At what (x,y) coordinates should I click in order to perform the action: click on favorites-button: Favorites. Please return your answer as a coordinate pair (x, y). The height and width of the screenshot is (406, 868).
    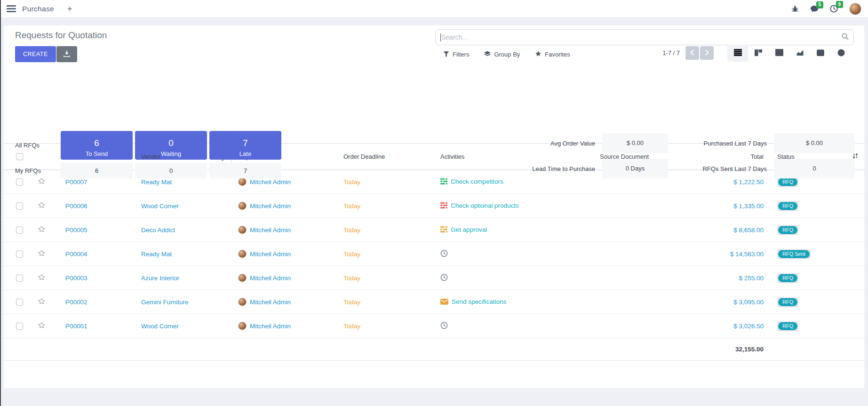
    Looking at the image, I should click on (552, 55).